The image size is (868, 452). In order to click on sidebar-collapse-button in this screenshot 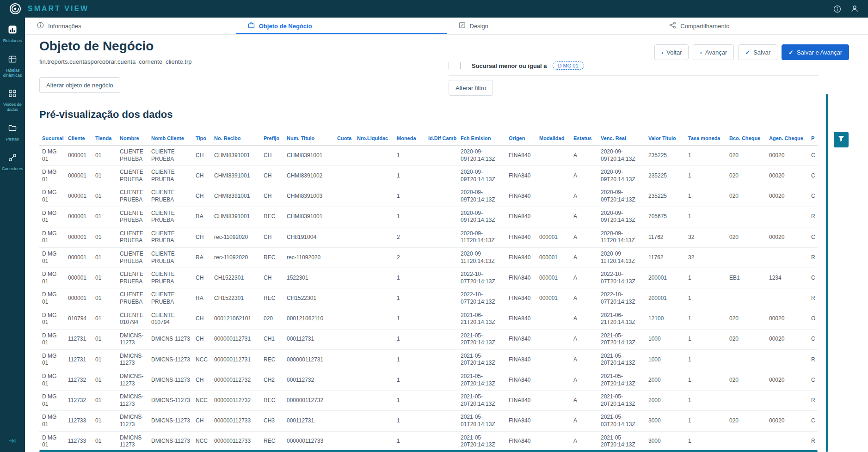, I will do `click(12, 442)`.